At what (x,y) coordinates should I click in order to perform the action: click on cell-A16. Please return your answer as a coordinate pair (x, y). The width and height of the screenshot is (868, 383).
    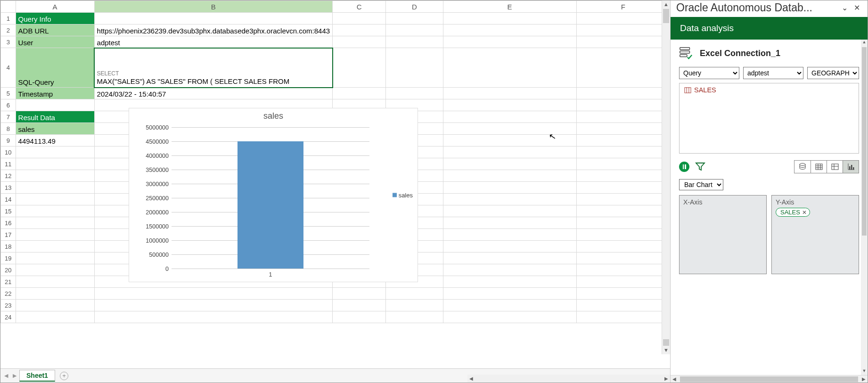
    Looking at the image, I should click on (55, 223).